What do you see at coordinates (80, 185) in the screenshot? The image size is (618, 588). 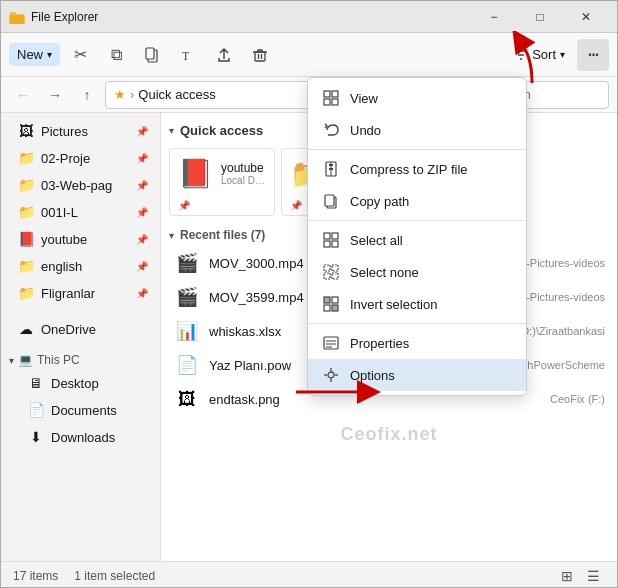 I see `sidebar-item-03webpag: 📁 03-Web-pag 📌` at bounding box center [80, 185].